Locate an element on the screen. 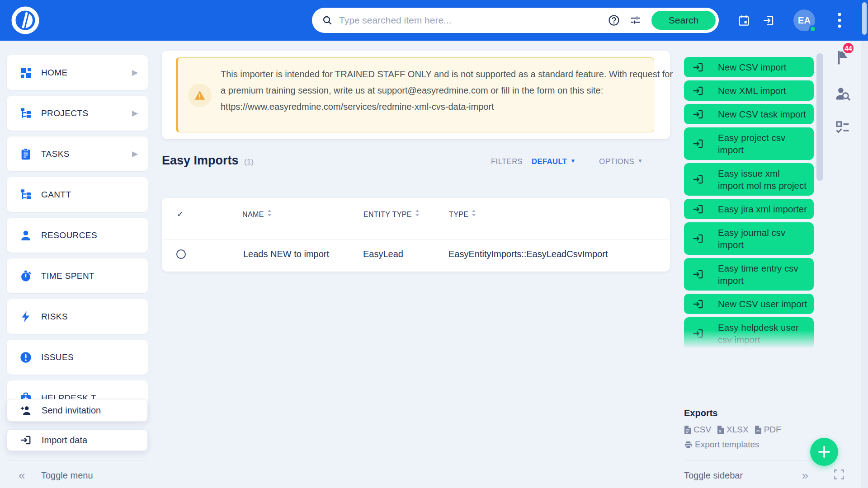 The width and height of the screenshot is (868, 488). online-status-dot is located at coordinates (813, 29).